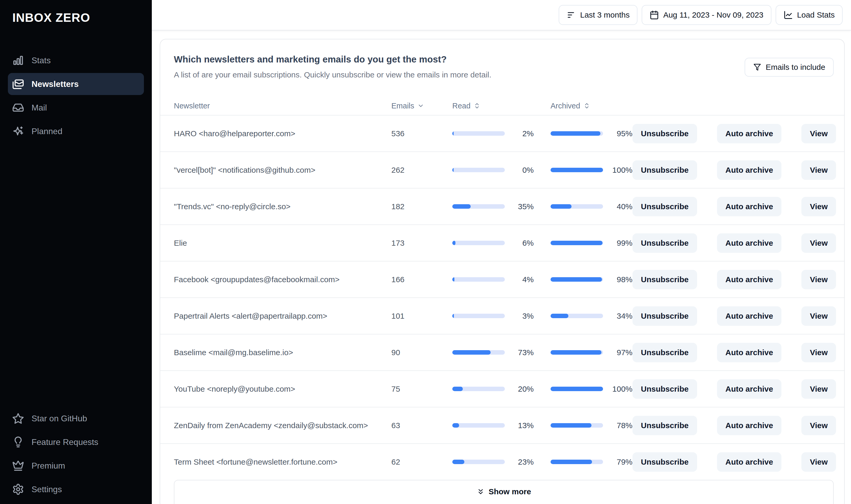  What do you see at coordinates (65, 442) in the screenshot?
I see `sidebar-item-label: Feature Requests` at bounding box center [65, 442].